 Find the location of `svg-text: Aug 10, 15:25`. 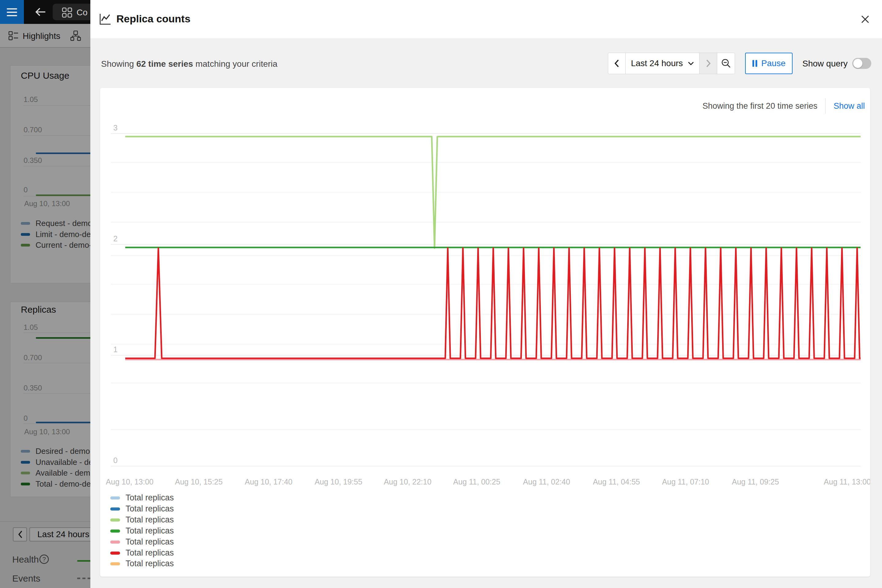

svg-text: Aug 10, 15:25 is located at coordinates (199, 482).